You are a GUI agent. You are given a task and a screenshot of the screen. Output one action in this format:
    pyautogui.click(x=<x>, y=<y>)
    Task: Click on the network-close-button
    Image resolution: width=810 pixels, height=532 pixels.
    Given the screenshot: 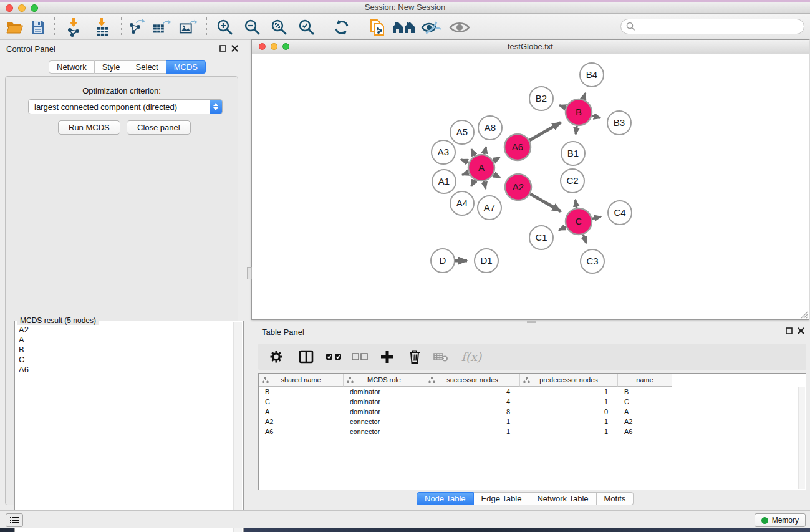 What is the action you would take?
    pyautogui.click(x=262, y=46)
    